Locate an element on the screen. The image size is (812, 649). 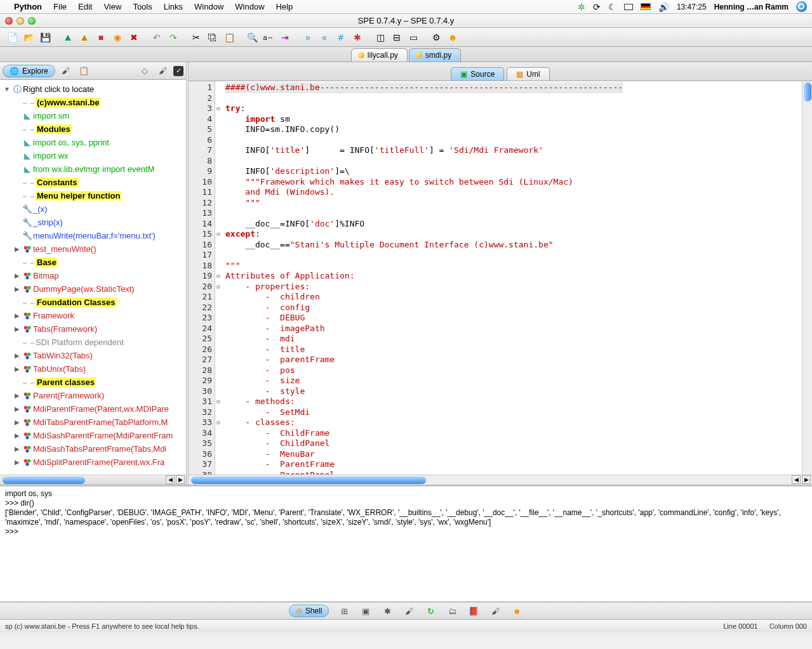
tab-smdi: smdi.py is located at coordinates (435, 55).